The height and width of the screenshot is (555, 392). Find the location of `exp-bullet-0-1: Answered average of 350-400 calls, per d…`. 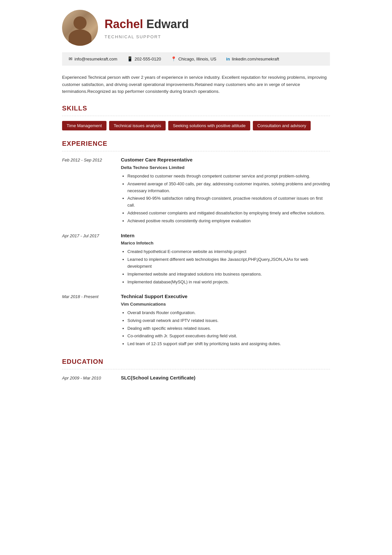

exp-bullet-0-1: Answered average of 350-400 calls, per d… is located at coordinates (229, 188).